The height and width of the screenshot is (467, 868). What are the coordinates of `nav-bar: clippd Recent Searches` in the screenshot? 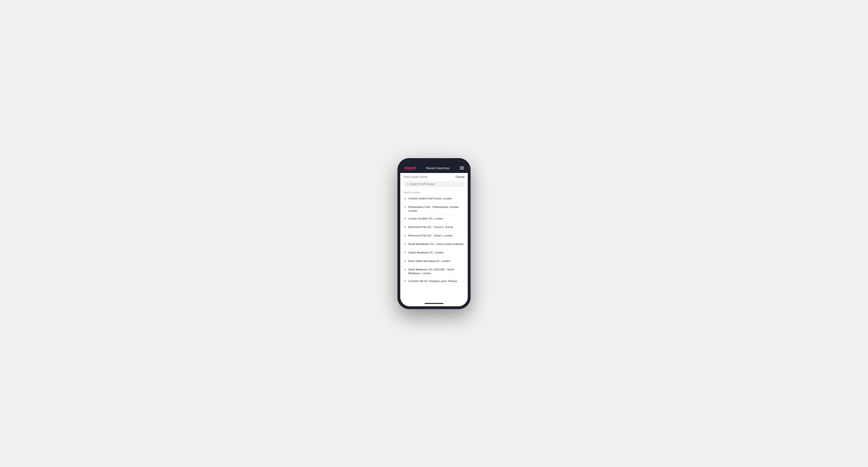 It's located at (434, 168).